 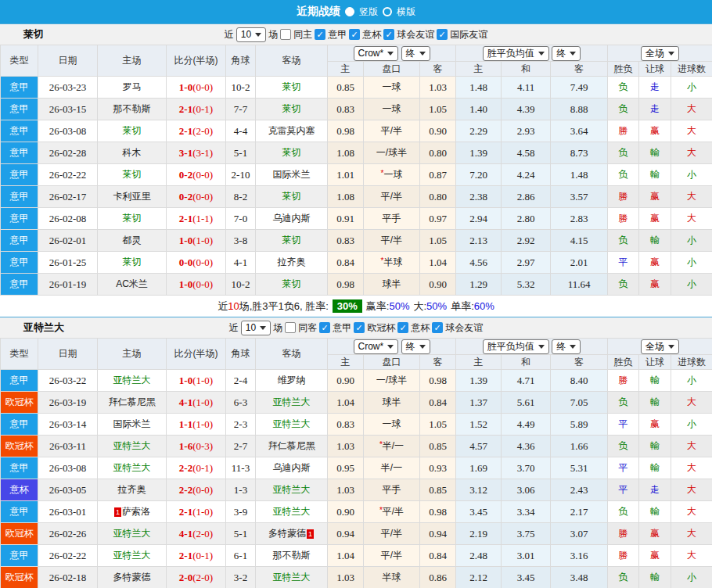 I want to click on away-team: 国际米兰, so click(x=292, y=175).